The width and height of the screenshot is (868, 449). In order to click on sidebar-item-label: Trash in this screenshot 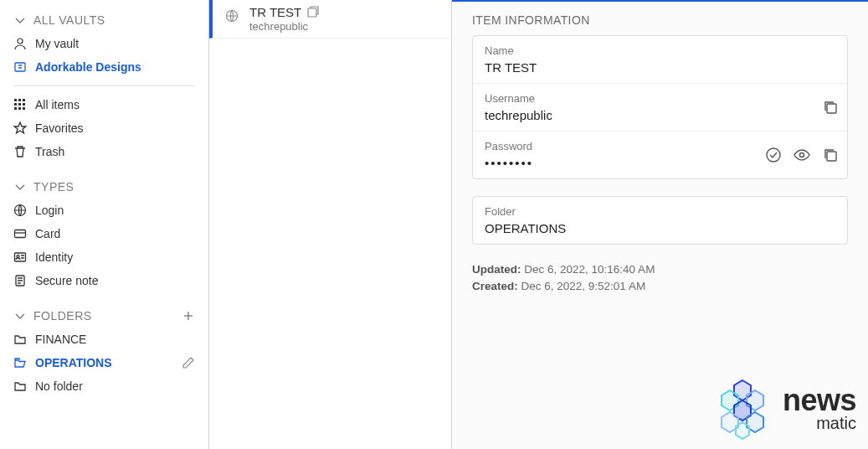, I will do `click(50, 152)`.